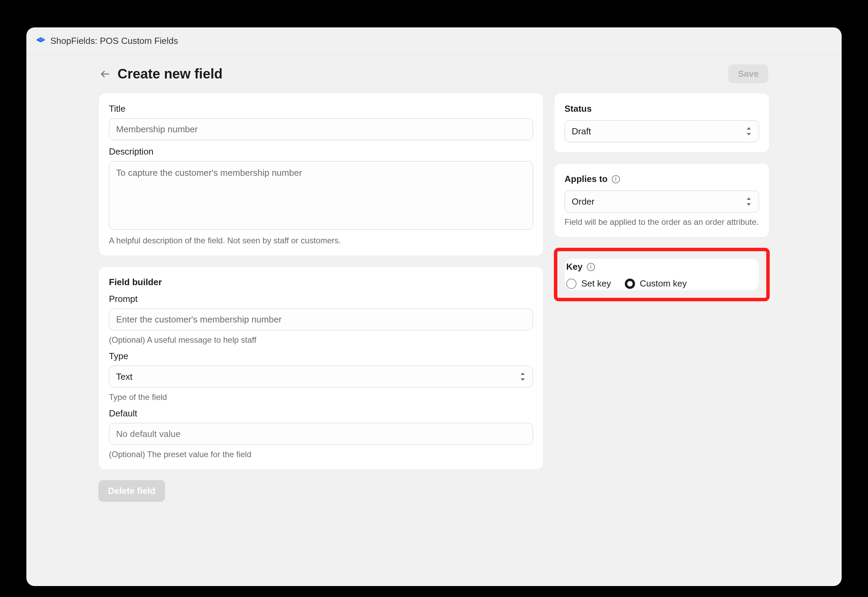 This screenshot has width=868, height=597. Describe the element at coordinates (321, 356) in the screenshot. I see `type-label: Type` at that location.